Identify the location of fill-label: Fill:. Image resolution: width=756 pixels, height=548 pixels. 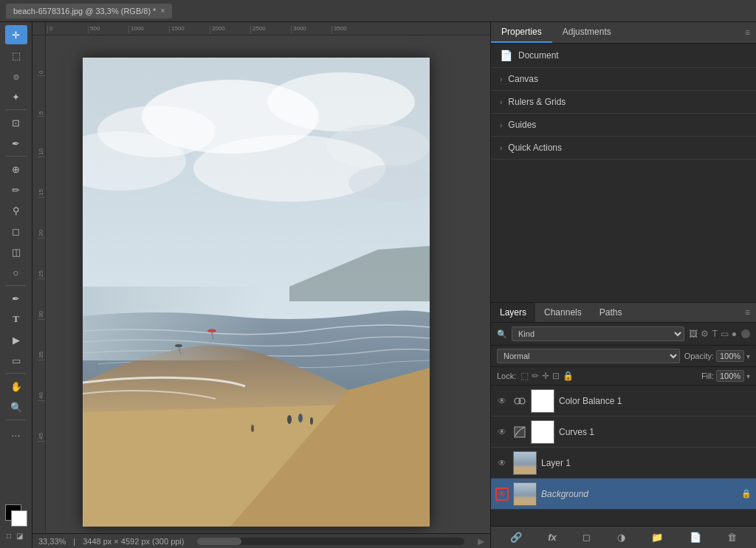
(707, 376).